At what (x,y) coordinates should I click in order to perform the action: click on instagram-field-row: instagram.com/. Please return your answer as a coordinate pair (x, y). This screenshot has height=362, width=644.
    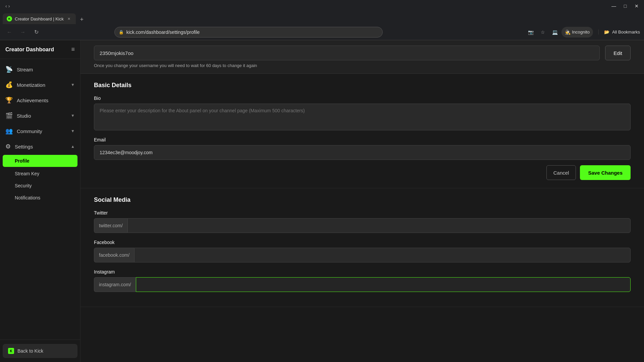
    Looking at the image, I should click on (362, 285).